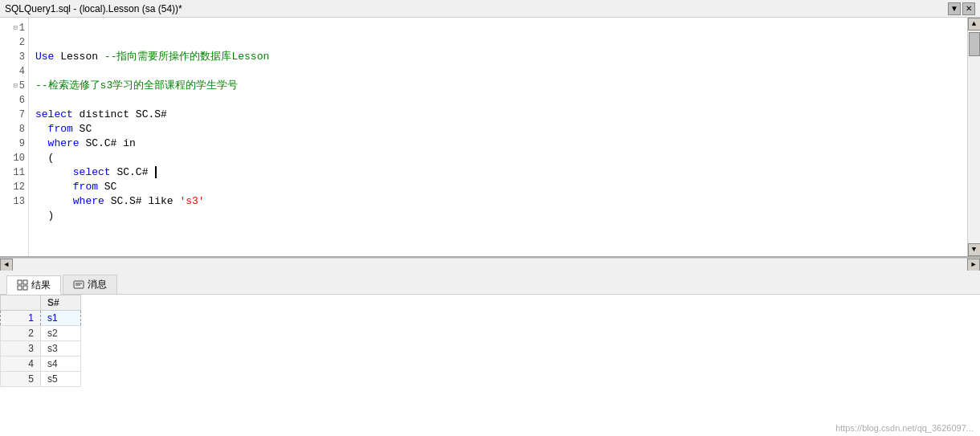  What do you see at coordinates (14, 86) in the screenshot?
I see `line-number-5: ⊟5` at bounding box center [14, 86].